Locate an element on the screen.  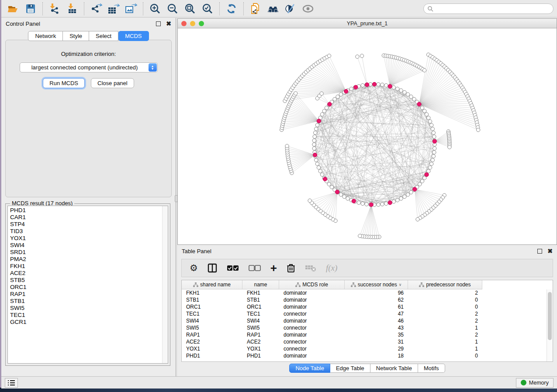
table-row: SWI4SWI4dominator462 is located at coordinates (367, 321).